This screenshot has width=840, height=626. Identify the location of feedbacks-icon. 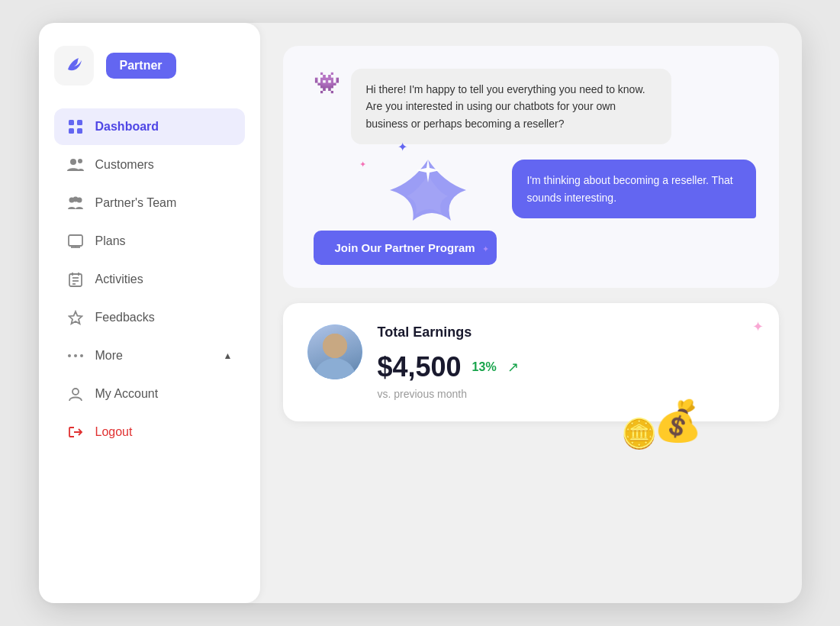
(76, 318).